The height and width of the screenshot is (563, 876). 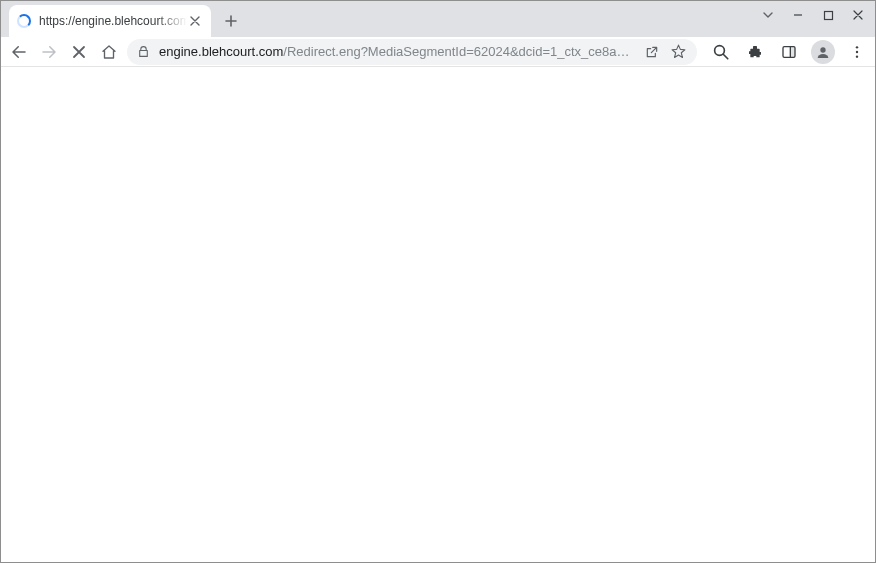 I want to click on browser-tab: https://engine.blehcourt.com/Re, so click(x=110, y=21).